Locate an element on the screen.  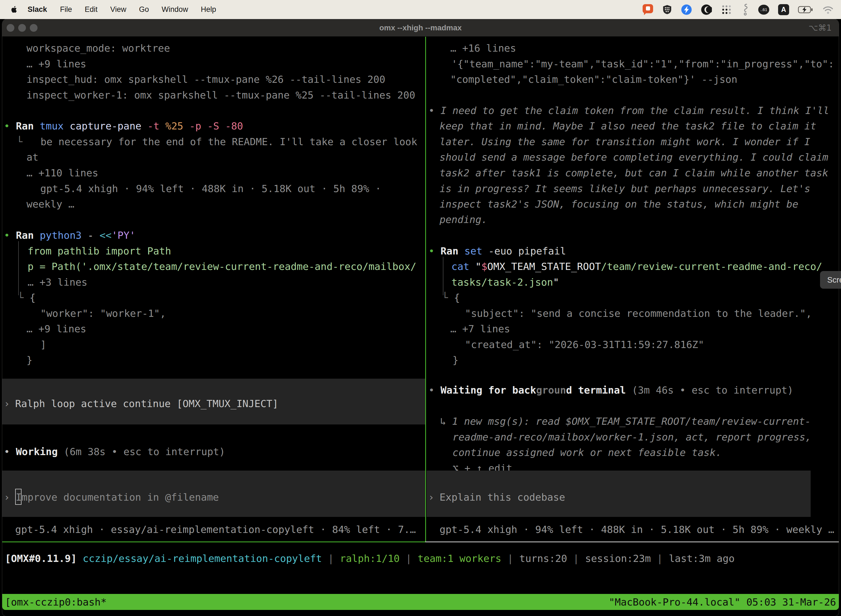
text-segment: keep that in mind. Maybe I also need the… is located at coordinates (628, 126).